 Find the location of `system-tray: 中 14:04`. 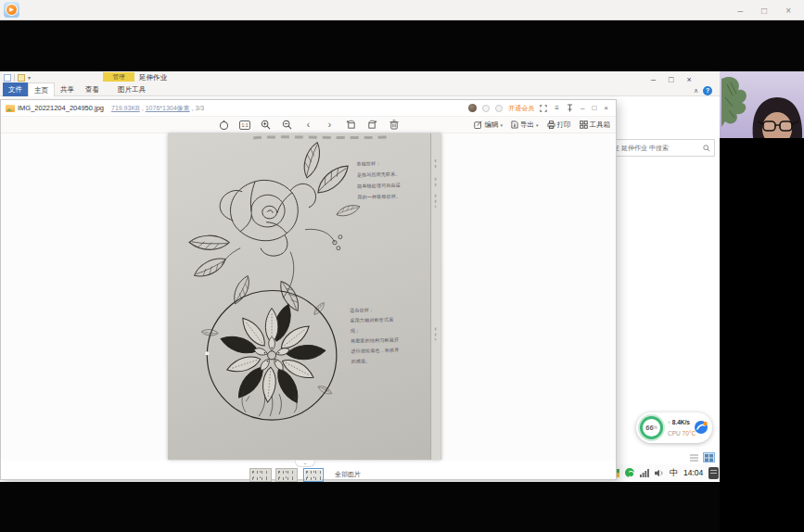

system-tray: 中 14:04 is located at coordinates (664, 473).